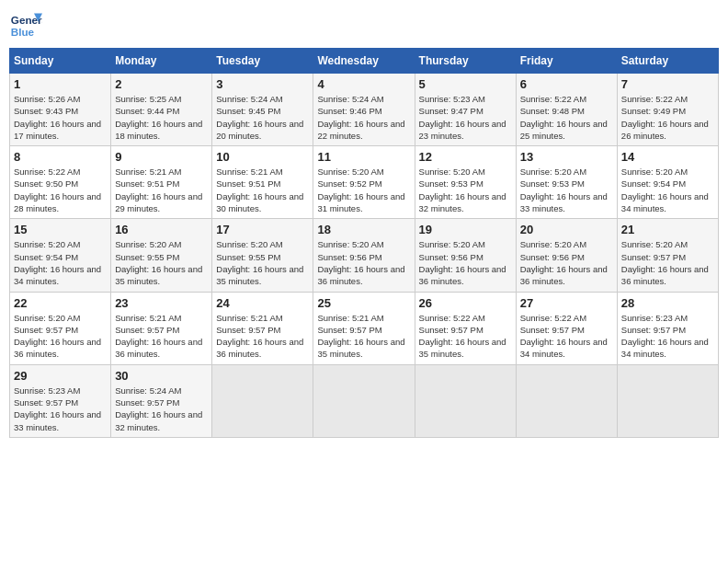  What do you see at coordinates (162, 156) in the screenshot?
I see `day-number: 9` at bounding box center [162, 156].